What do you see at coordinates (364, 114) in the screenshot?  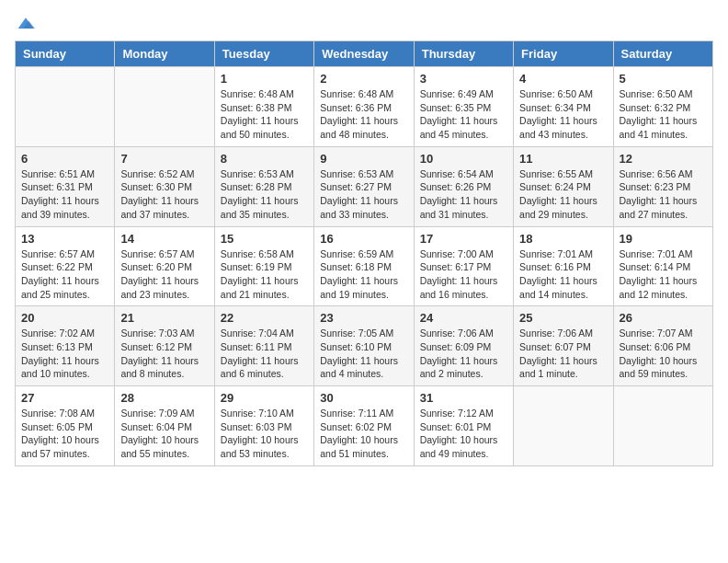 I see `day-info: Sunrise: 6:48 AM Sunset: 6:36 PM Dayligh…` at bounding box center [364, 114].